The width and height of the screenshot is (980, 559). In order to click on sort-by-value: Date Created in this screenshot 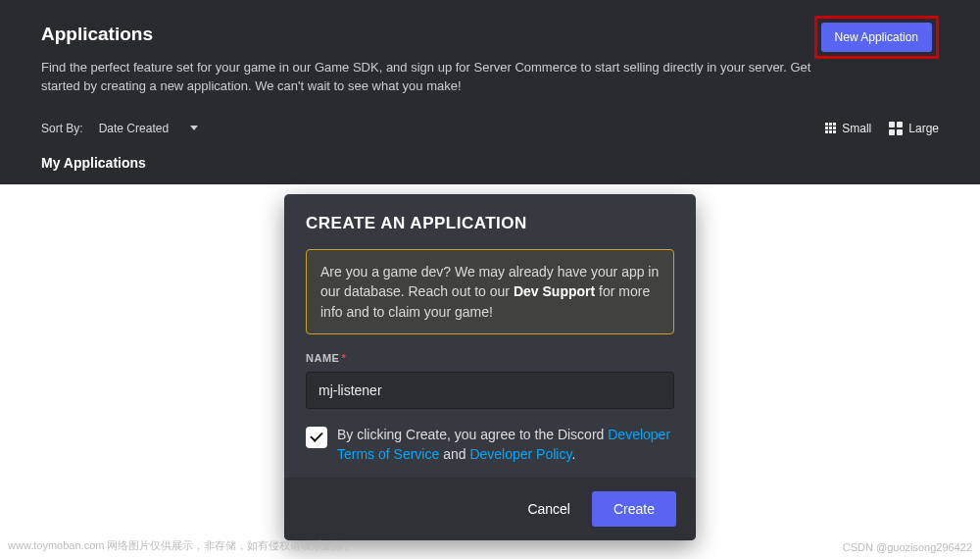, I will do `click(133, 128)`.